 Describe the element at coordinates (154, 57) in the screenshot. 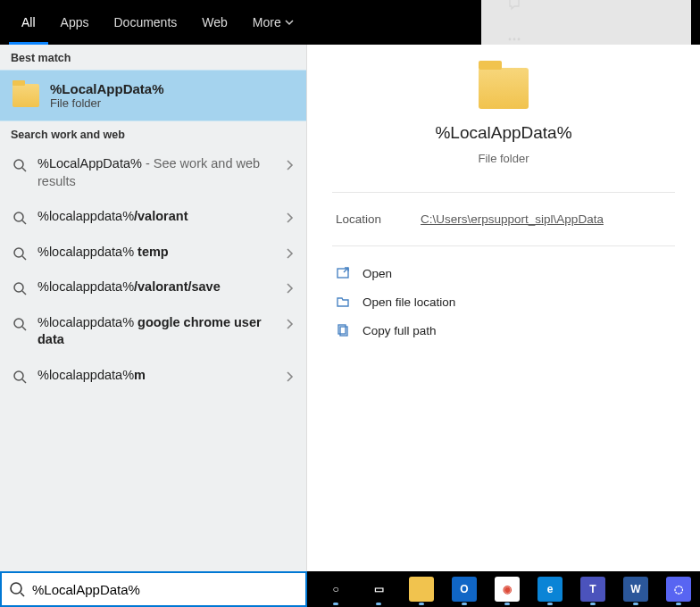

I see `section-best-match: Best match` at that location.